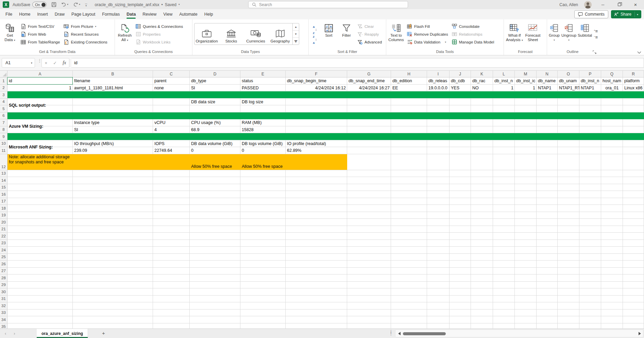 The image size is (644, 338). What do you see at coordinates (77, 5) in the screenshot?
I see `redo-button: ▾` at bounding box center [77, 5].